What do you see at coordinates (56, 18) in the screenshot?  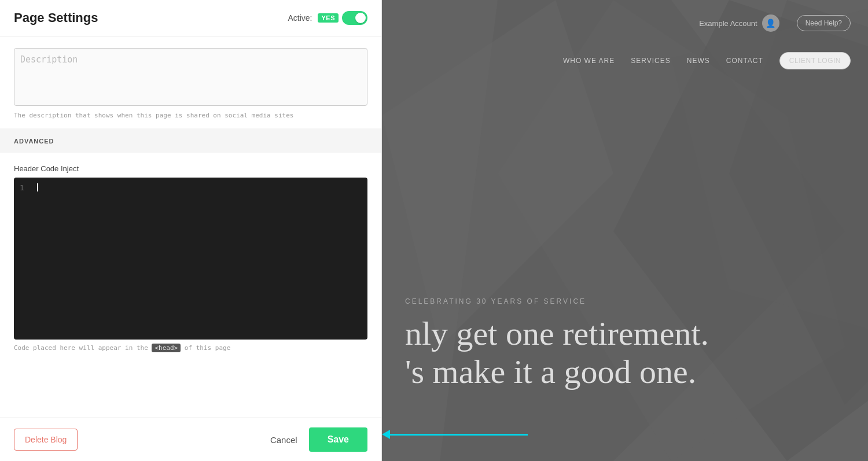 I see `panel-title: Page Settings` at bounding box center [56, 18].